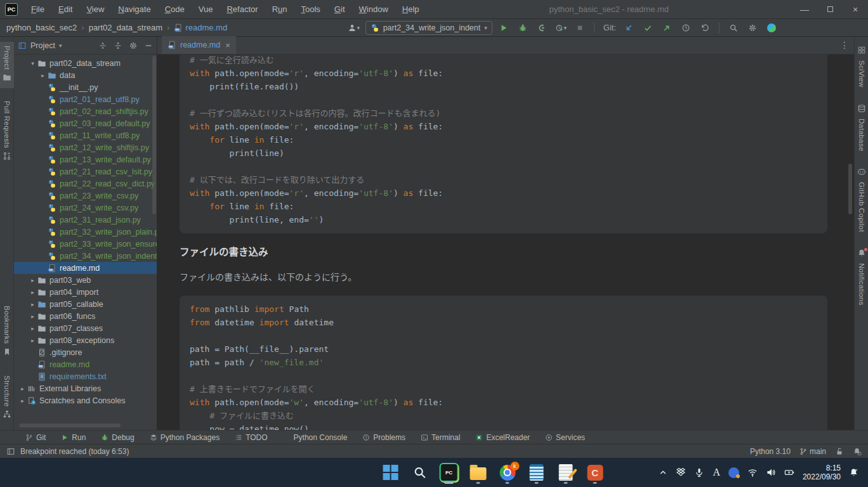 The width and height of the screenshot is (868, 487). I want to click on git-commit-button, so click(648, 28).